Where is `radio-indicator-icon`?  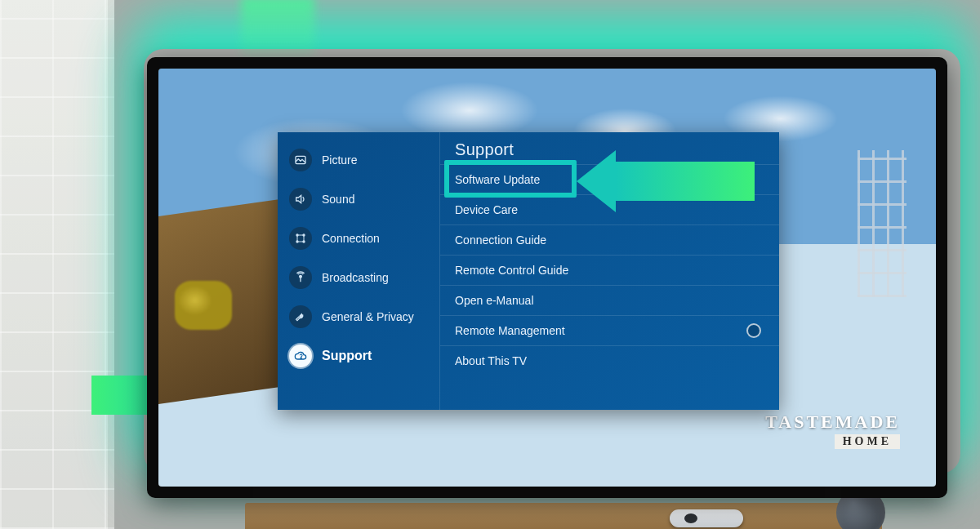
radio-indicator-icon is located at coordinates (754, 331).